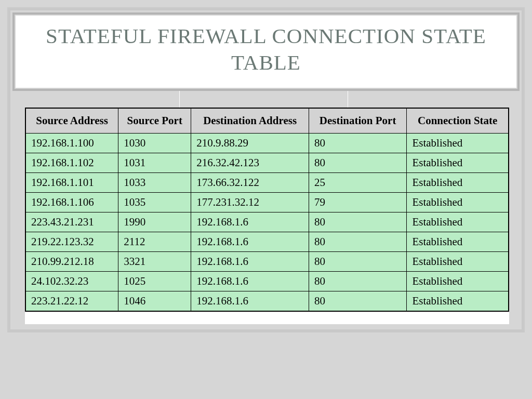 The height and width of the screenshot is (399, 532). I want to click on page-title: STATEFUL FIREWALL CONNECTION STATE TABLE, so click(266, 50).